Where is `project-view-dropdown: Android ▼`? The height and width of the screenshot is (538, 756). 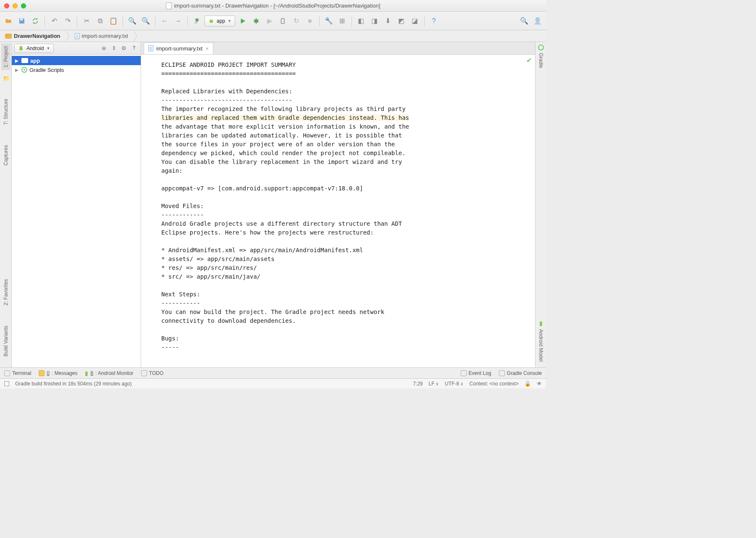 project-view-dropdown: Android ▼ is located at coordinates (34, 48).